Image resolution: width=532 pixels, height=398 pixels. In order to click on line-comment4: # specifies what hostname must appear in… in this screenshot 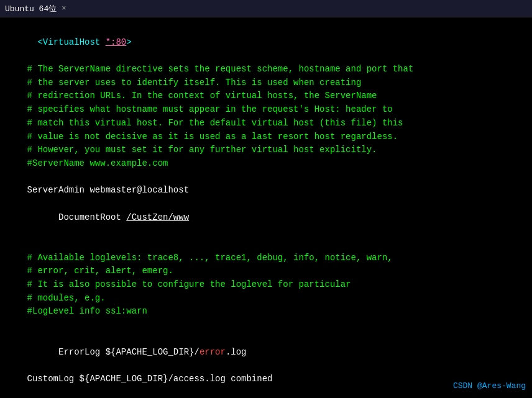, I will do `click(266, 110)`.